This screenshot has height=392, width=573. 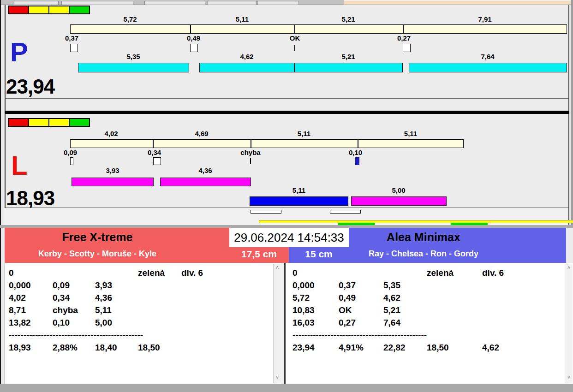 I want to click on cell: 4,36, so click(x=116, y=298).